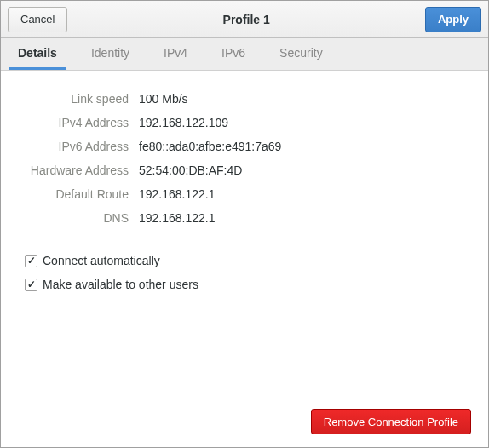 The height and width of the screenshot is (448, 489). Describe the element at coordinates (244, 284) in the screenshot. I see `available-to-others-row: Make available to other users` at that location.